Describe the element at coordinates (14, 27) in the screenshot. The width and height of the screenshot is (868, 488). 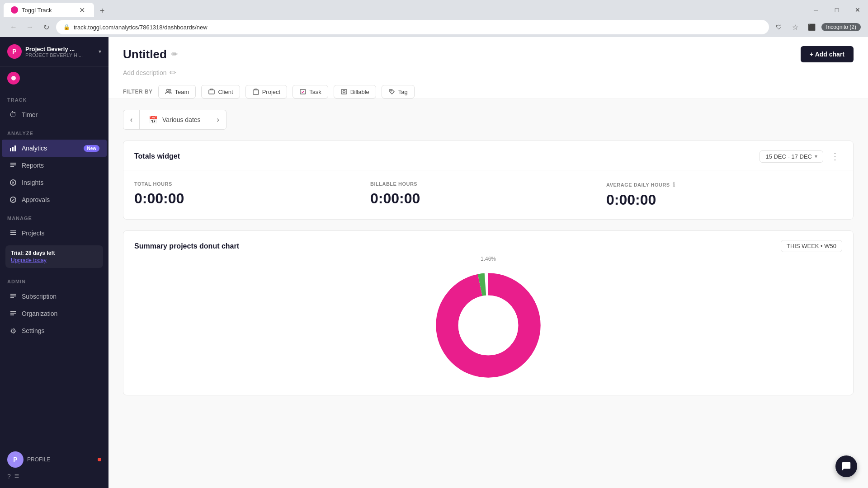
I see `back-button: ←` at that location.